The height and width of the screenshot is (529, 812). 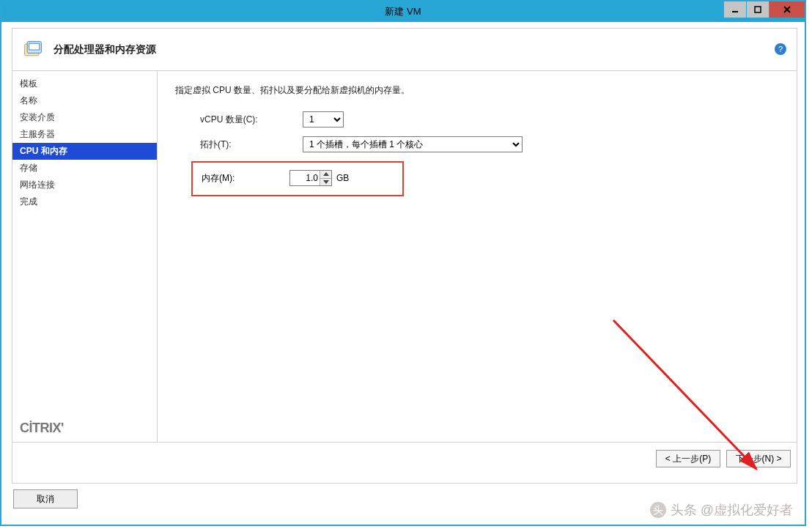 What do you see at coordinates (85, 185) in the screenshot?
I see `sidebar-item-network: 网络连接` at bounding box center [85, 185].